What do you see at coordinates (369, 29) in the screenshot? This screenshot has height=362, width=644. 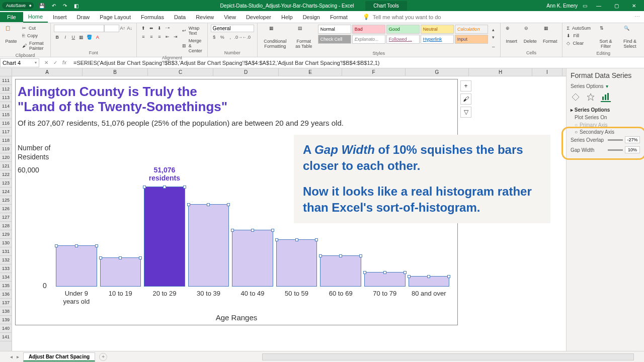 I see `style-bad: Bad` at bounding box center [369, 29].